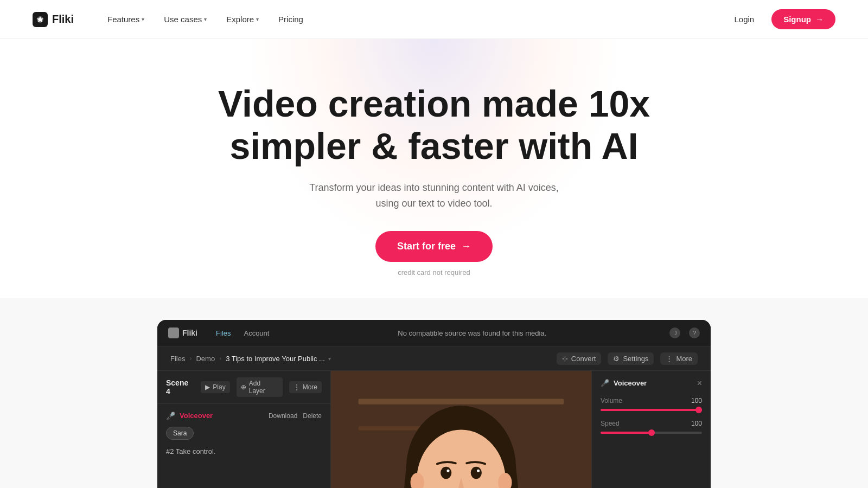 The height and width of the screenshot is (488, 868). Describe the element at coordinates (461, 429) in the screenshot. I see `video-frame` at that location.